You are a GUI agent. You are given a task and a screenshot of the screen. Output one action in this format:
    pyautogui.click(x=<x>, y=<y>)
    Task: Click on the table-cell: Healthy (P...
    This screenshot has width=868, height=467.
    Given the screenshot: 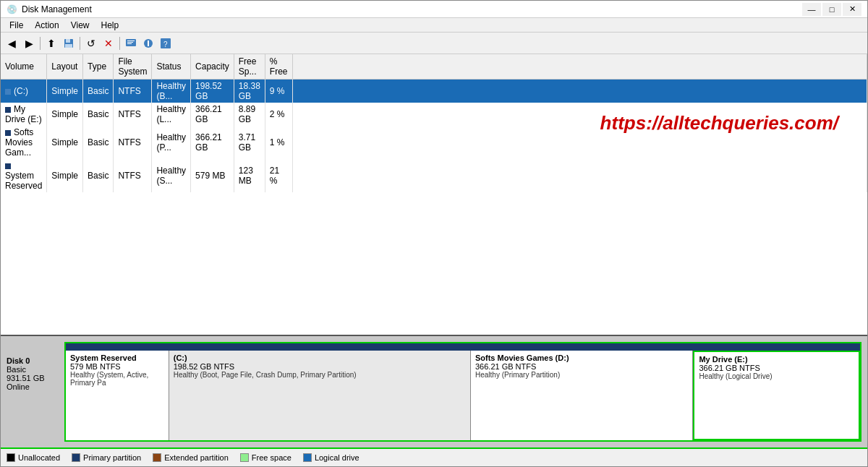 What is the action you would take?
    pyautogui.click(x=171, y=142)
    